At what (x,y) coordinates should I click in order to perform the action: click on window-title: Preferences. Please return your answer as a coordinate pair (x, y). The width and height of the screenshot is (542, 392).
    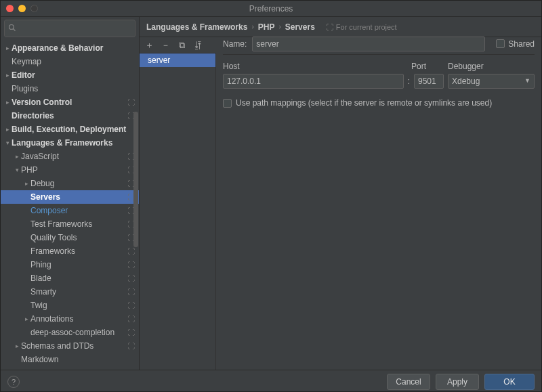
    Looking at the image, I should click on (271, 9).